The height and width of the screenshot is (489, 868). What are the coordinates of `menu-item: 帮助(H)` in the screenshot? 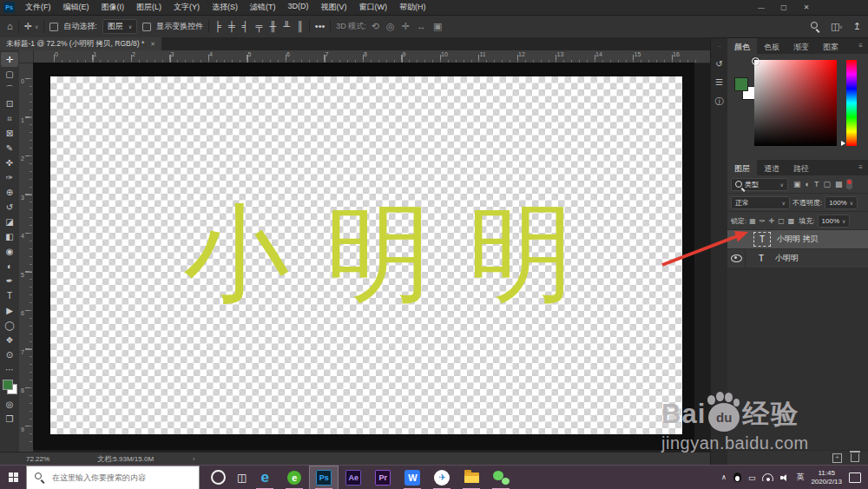 It's located at (413, 7).